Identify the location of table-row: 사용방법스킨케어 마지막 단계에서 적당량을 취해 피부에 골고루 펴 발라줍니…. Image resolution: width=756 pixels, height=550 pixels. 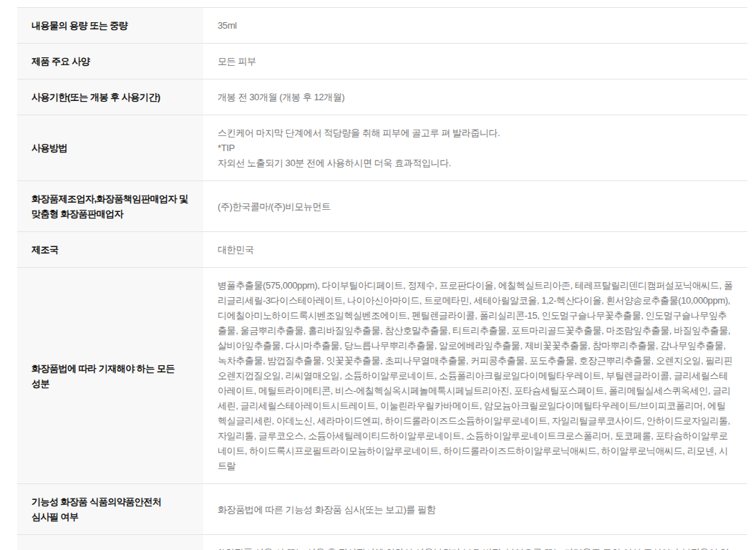
(382, 148).